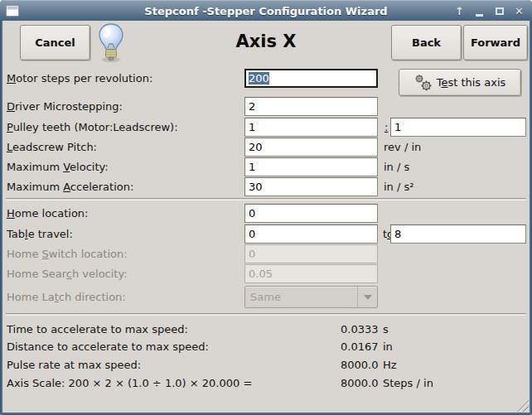  What do you see at coordinates (500, 12) in the screenshot?
I see `maximize-icon` at bounding box center [500, 12].